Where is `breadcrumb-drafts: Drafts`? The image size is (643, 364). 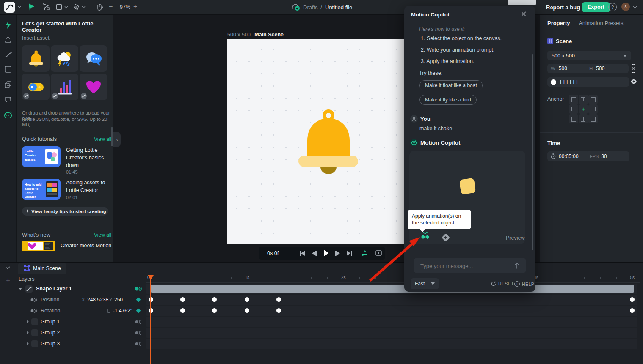
breadcrumb-drafts: Drafts is located at coordinates (311, 8).